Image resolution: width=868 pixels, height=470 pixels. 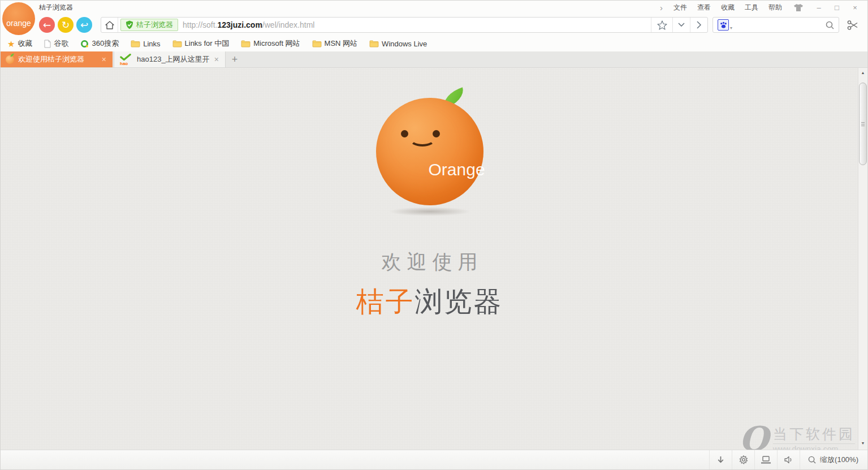 What do you see at coordinates (814, 447) in the screenshot?
I see `watermark-site-url: www.downxia.com` at bounding box center [814, 447].